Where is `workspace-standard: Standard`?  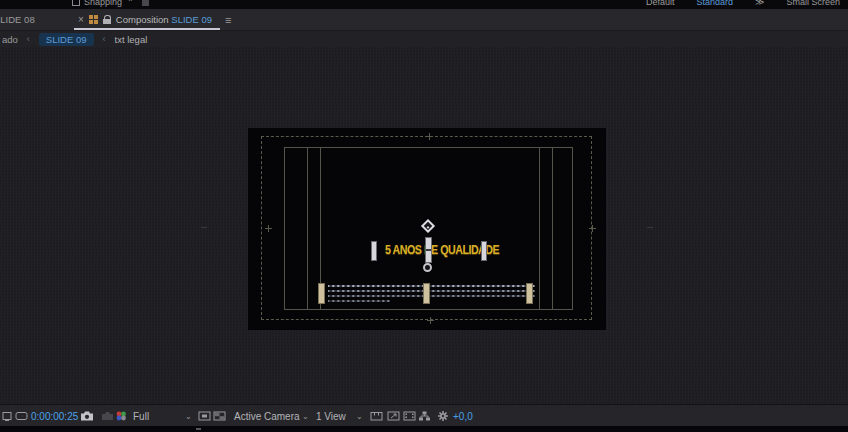
workspace-standard: Standard is located at coordinates (716, 4).